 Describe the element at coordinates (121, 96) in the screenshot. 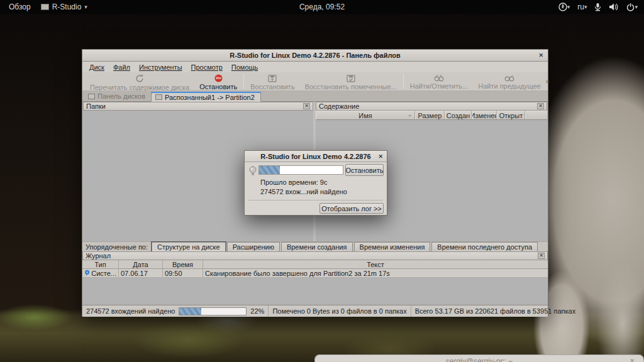

I see `tab-label: Панель дисков` at that location.